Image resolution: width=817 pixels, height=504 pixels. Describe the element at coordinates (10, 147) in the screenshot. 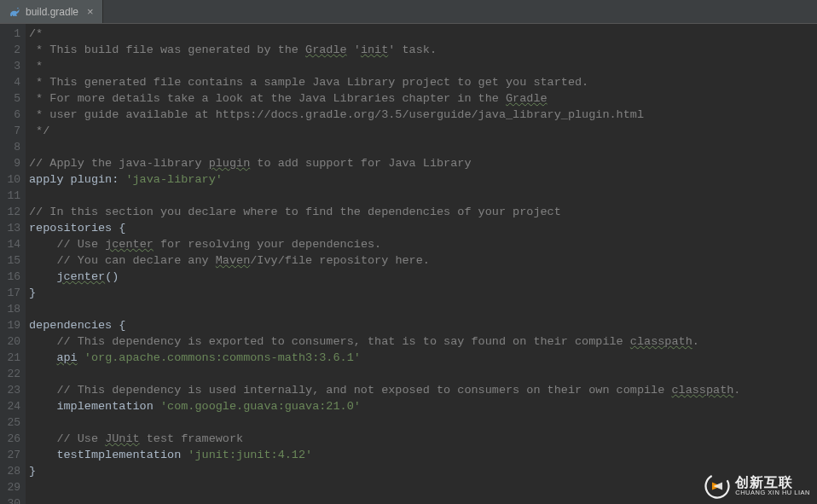

I see `line-number: 8` at that location.